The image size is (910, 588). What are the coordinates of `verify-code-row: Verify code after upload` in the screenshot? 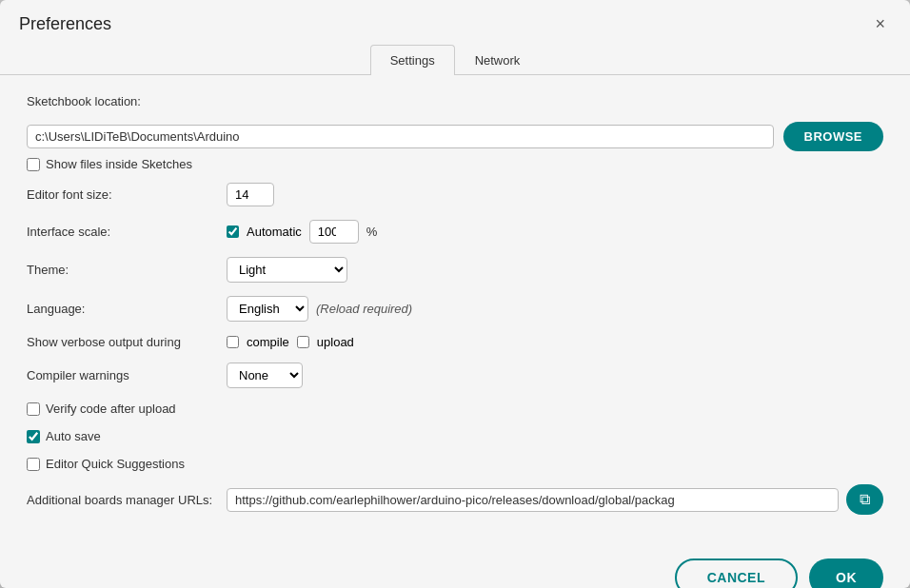 It's located at (455, 409).